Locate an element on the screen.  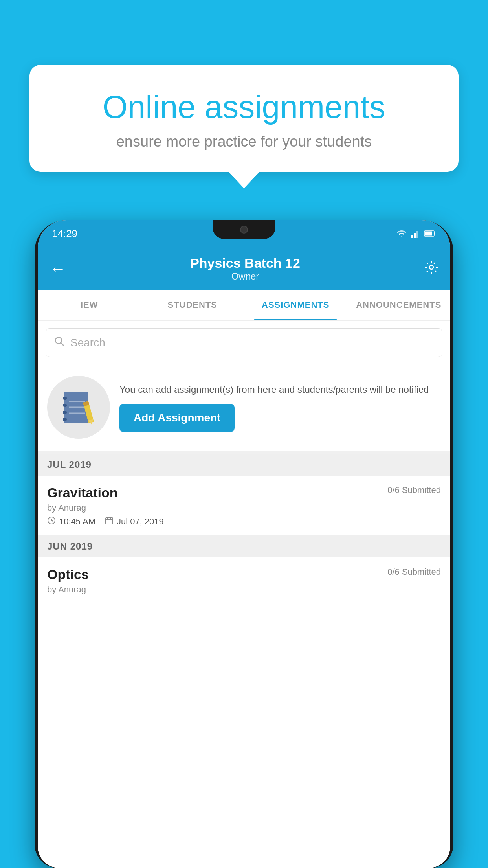
status-time: 14:29 is located at coordinates (64, 234).